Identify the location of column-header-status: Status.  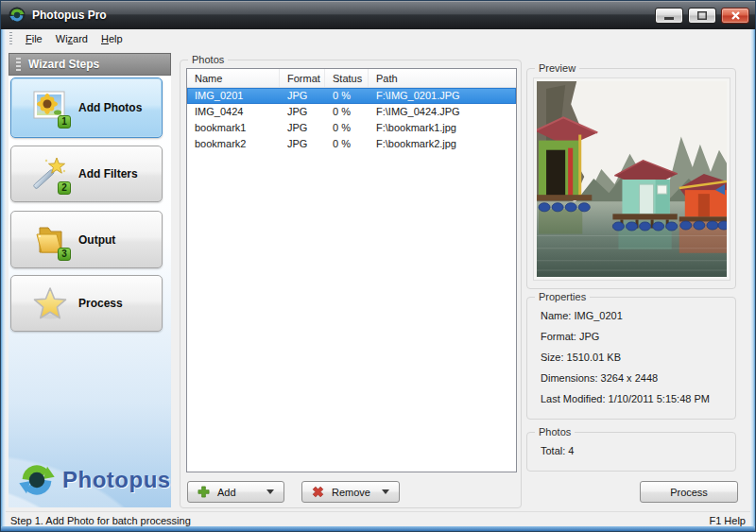
(347, 77).